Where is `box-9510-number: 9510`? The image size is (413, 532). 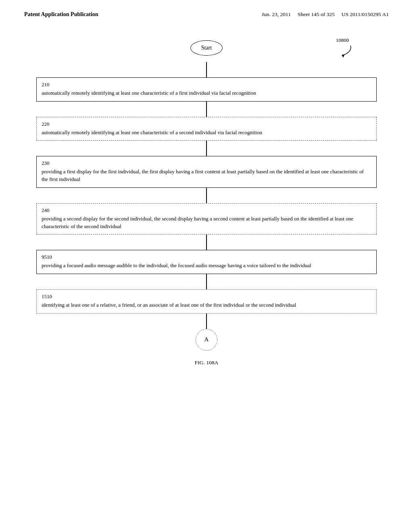 box-9510-number: 9510 is located at coordinates (206, 257).